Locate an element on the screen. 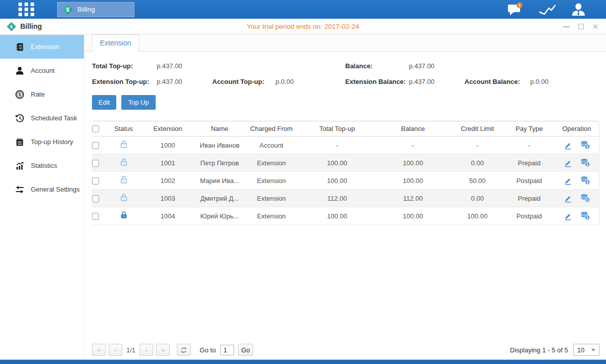  table-row: 1003 Дмитрий Д... Extension 112.00 112.0… is located at coordinates (346, 198).